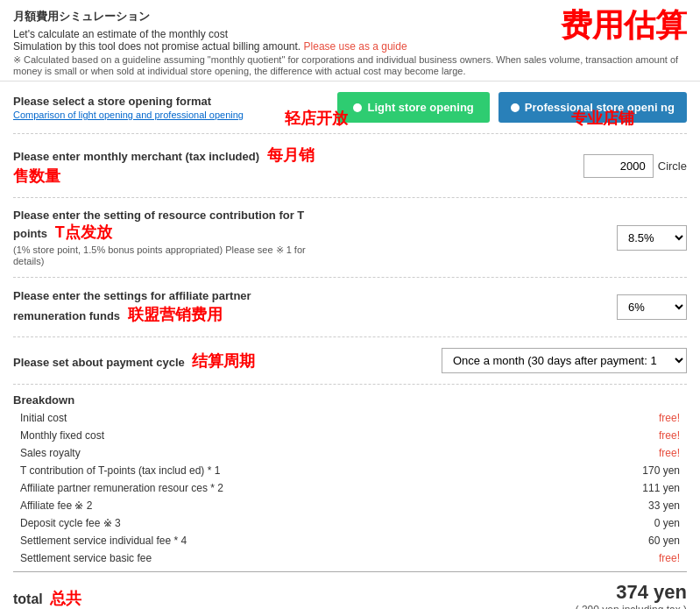 This screenshot has height=609, width=700. What do you see at coordinates (564, 361) in the screenshot?
I see `payment-cycle-select: Once a month (30 days after payment: 1 O…` at bounding box center [564, 361].